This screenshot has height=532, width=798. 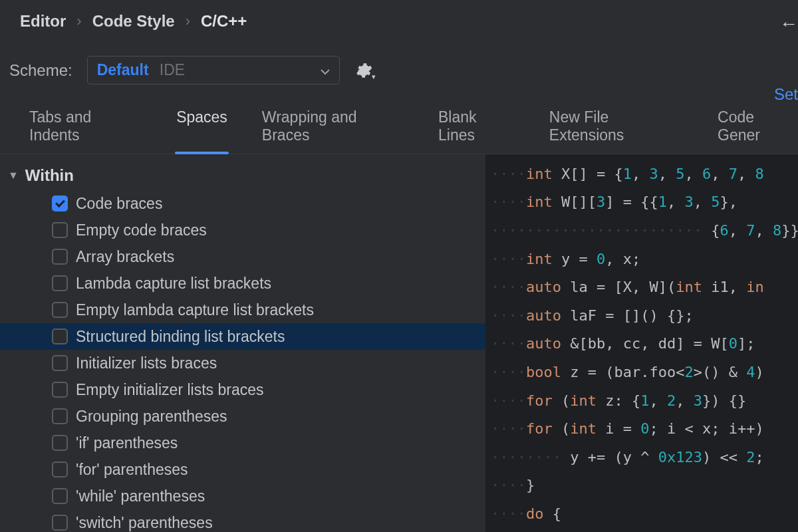 What do you see at coordinates (364, 70) in the screenshot?
I see `settings-gear-button: ▾` at bounding box center [364, 70].